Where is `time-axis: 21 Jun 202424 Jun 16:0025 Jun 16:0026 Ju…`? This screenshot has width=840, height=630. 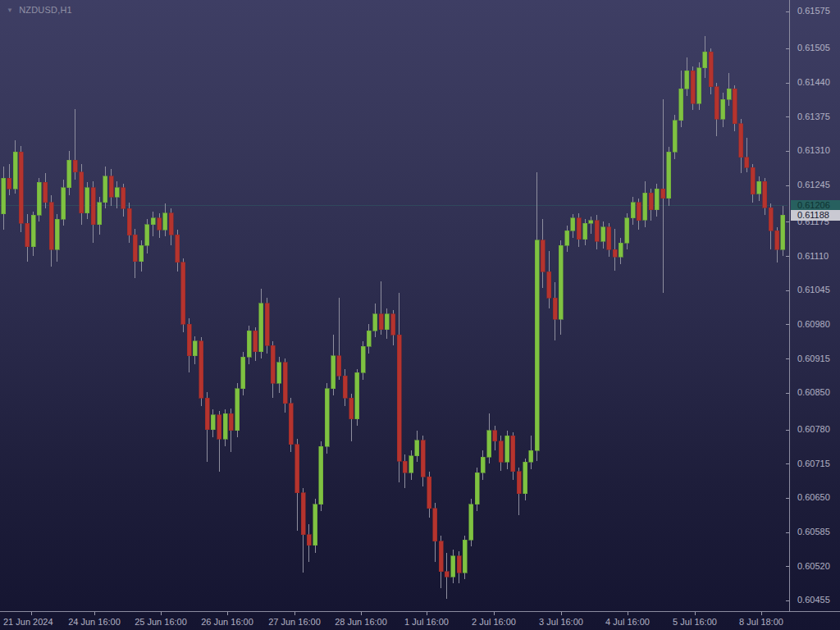
time-axis: 21 Jun 202424 Jun 16:0025 Jun 16:0026 Ju… is located at coordinates (420, 620).